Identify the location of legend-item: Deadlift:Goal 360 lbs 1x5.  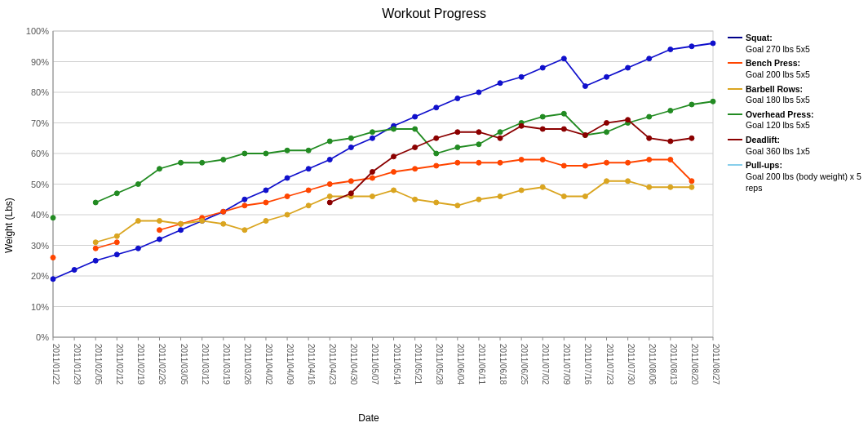
(795, 145).